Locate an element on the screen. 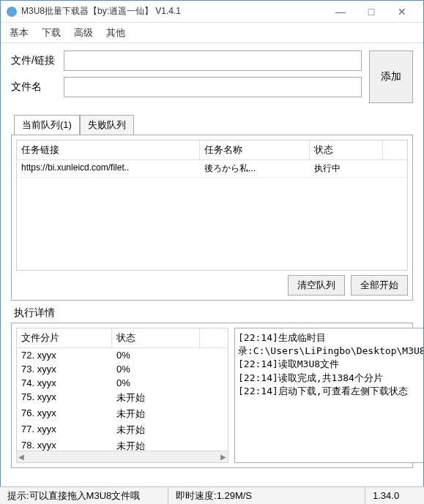 The width and height of the screenshot is (424, 504). queue-tabs: 当前队列(1) 失败队列 is located at coordinates (214, 124).